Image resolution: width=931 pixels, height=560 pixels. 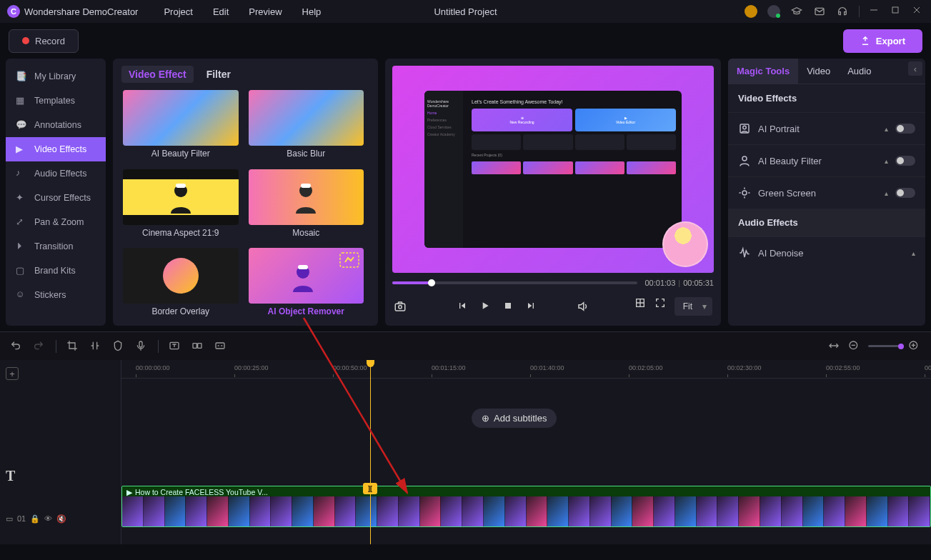 What do you see at coordinates (9, 519) in the screenshot?
I see `video-track-icon: ▭` at bounding box center [9, 519].